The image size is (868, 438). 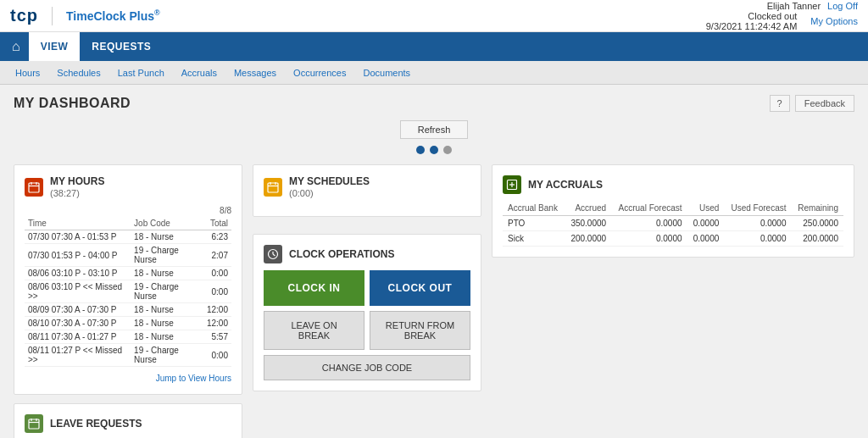 What do you see at coordinates (78, 274) in the screenshot?
I see `row-time: 08/06 03:10 P - 03:10 P` at bounding box center [78, 274].